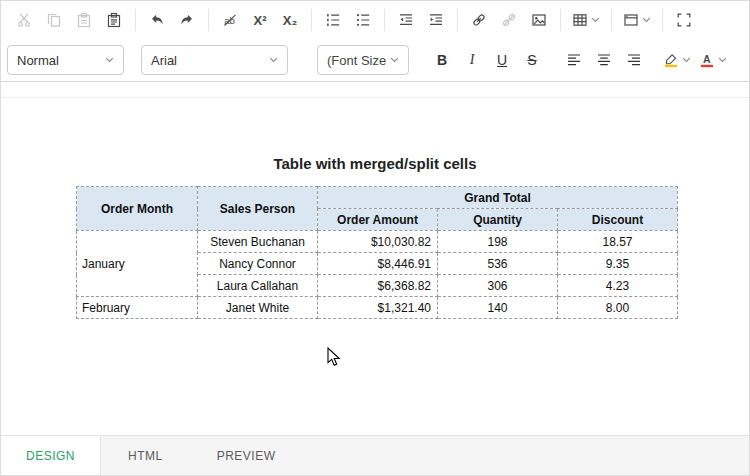 This screenshot has height=476, width=750. I want to click on align-right-icon, so click(634, 60).